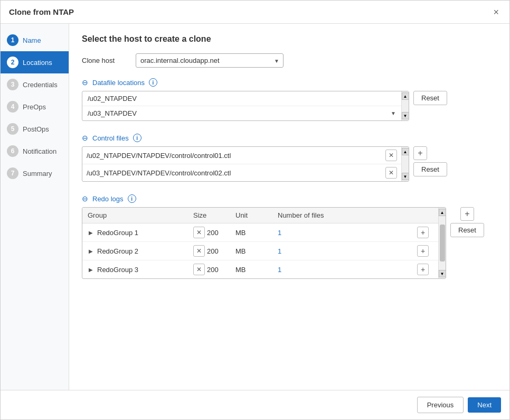 This screenshot has height=420, width=510. I want to click on redo-expand-btn-3: ▶, so click(91, 269).